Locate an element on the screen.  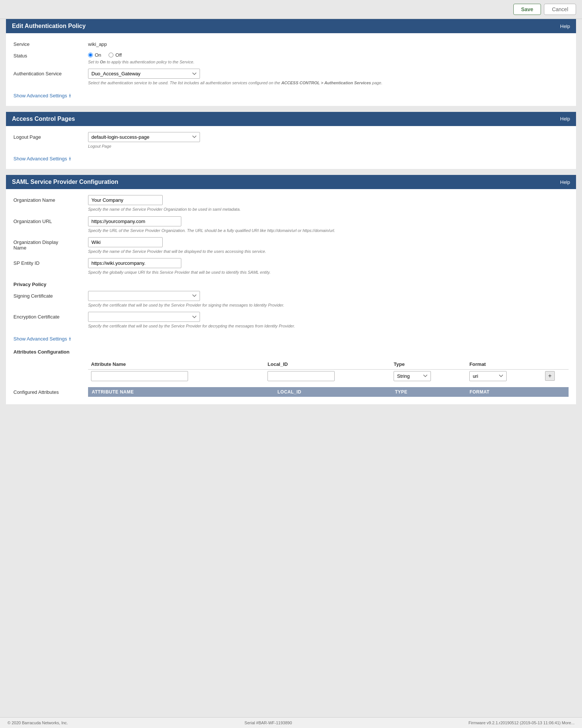
saml-show-advanced: Show Advanced Settings ⤈ is located at coordinates (43, 339).